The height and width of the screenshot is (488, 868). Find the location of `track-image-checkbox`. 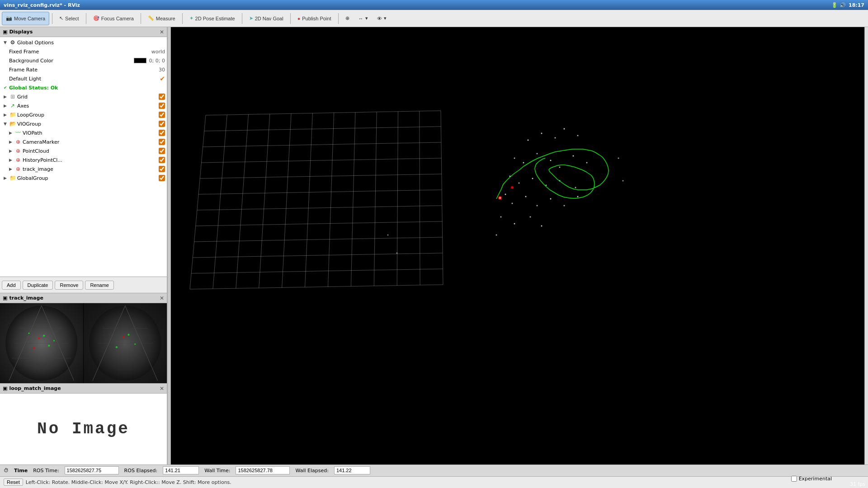

track-image-checkbox is located at coordinates (162, 169).